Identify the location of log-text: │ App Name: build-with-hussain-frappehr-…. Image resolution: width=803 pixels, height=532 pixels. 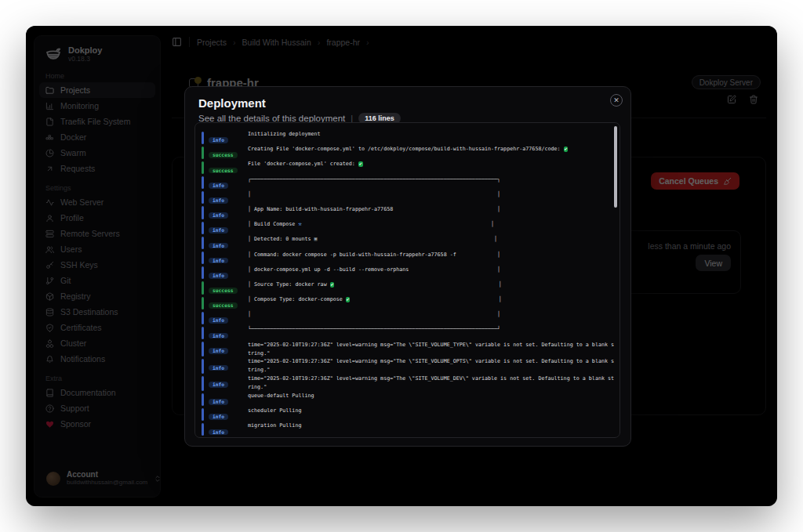
(374, 213).